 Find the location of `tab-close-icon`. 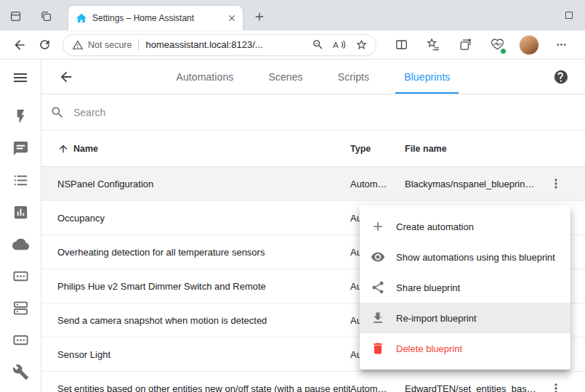

tab-close-icon is located at coordinates (232, 18).